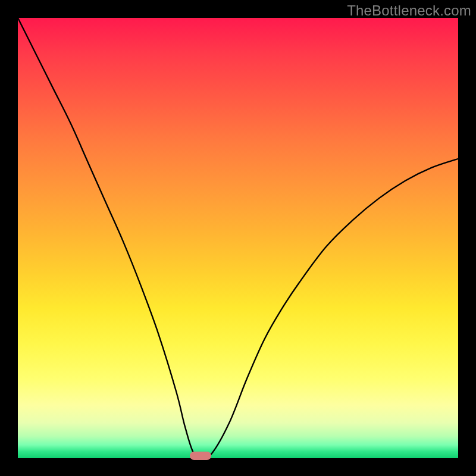  Describe the element at coordinates (201, 456) in the screenshot. I see `optimal-point-marker` at that location.